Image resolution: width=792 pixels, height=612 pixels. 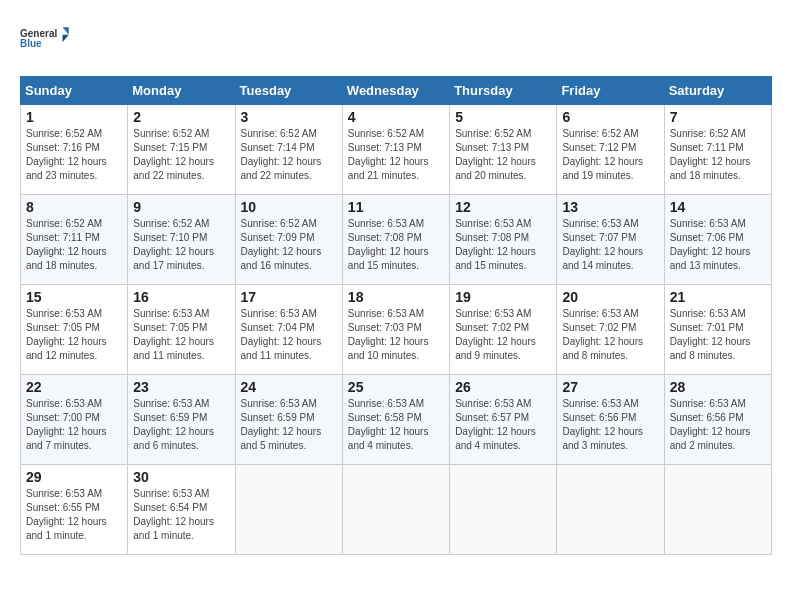 What do you see at coordinates (288, 420) in the screenshot?
I see `calendar-day-24: 24Sunrise: 6:53 AM Sunset: 6:59 PM Dayli…` at bounding box center [288, 420].